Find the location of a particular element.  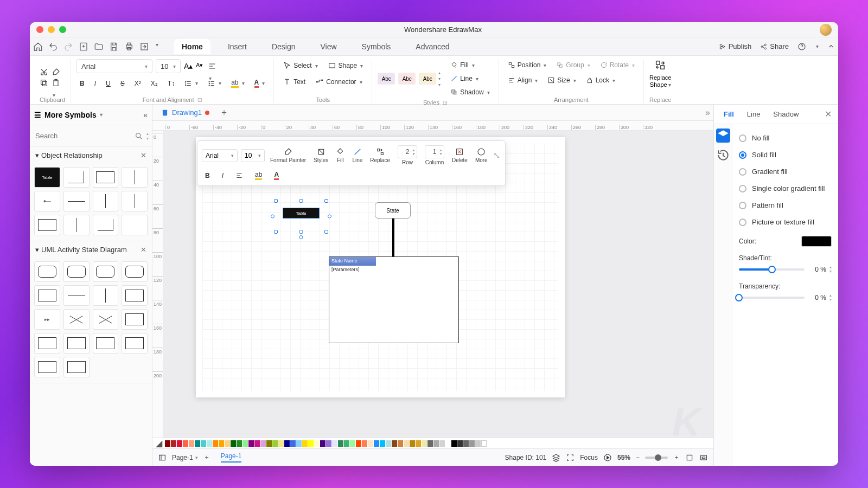

zoom-slider is located at coordinates (656, 458).